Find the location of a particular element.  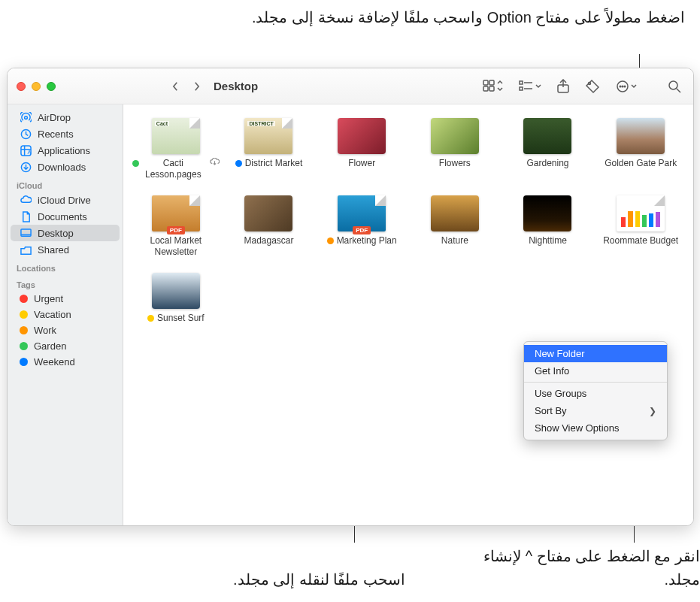

group-button is located at coordinates (530, 86).